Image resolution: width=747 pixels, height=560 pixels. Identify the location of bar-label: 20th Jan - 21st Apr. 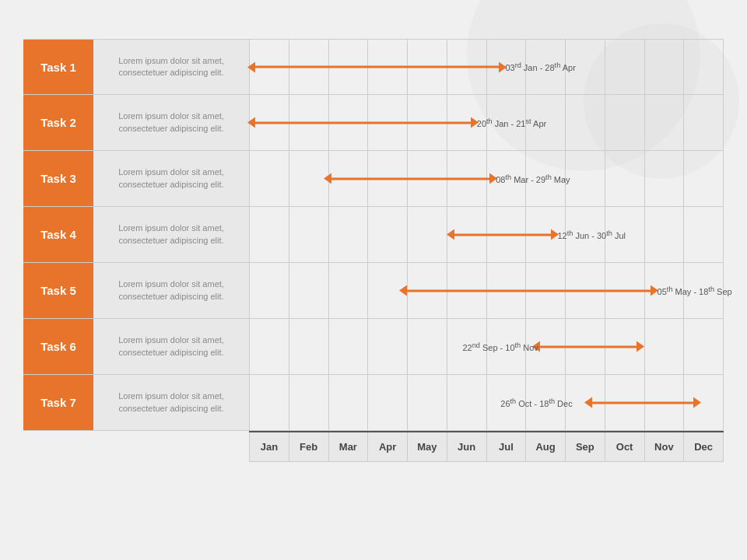
(512, 123).